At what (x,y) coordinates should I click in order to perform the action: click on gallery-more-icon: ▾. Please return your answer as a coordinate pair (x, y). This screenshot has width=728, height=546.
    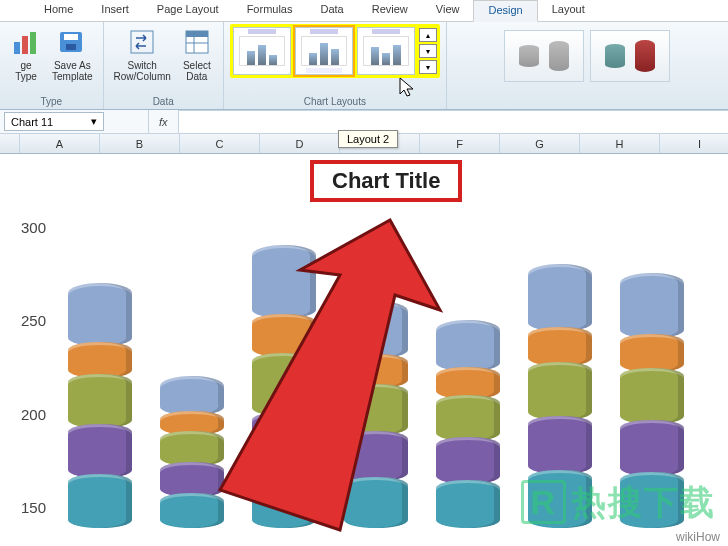
    Looking at the image, I should click on (428, 67).